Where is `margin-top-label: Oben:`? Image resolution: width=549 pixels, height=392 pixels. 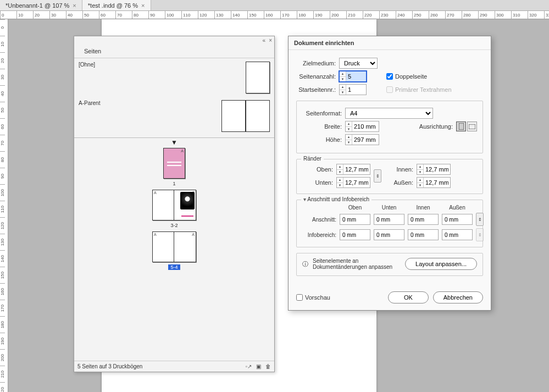
margin-top-label: Oben: is located at coordinates (318, 169).